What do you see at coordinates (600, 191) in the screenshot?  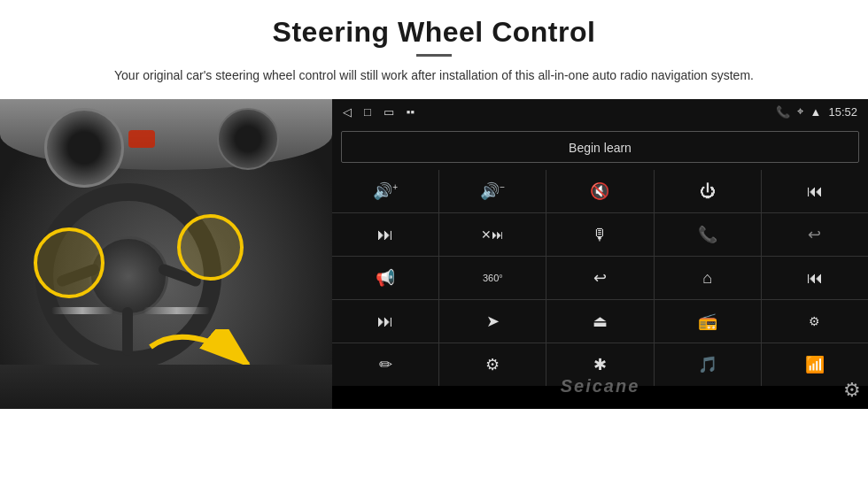 I see `mute-icon: 🔇` at bounding box center [600, 191].